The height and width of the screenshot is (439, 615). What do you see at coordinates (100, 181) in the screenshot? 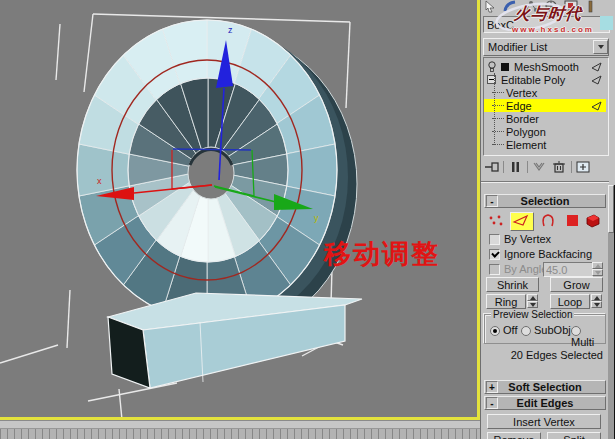
I see `x-axis-label: x` at bounding box center [100, 181].